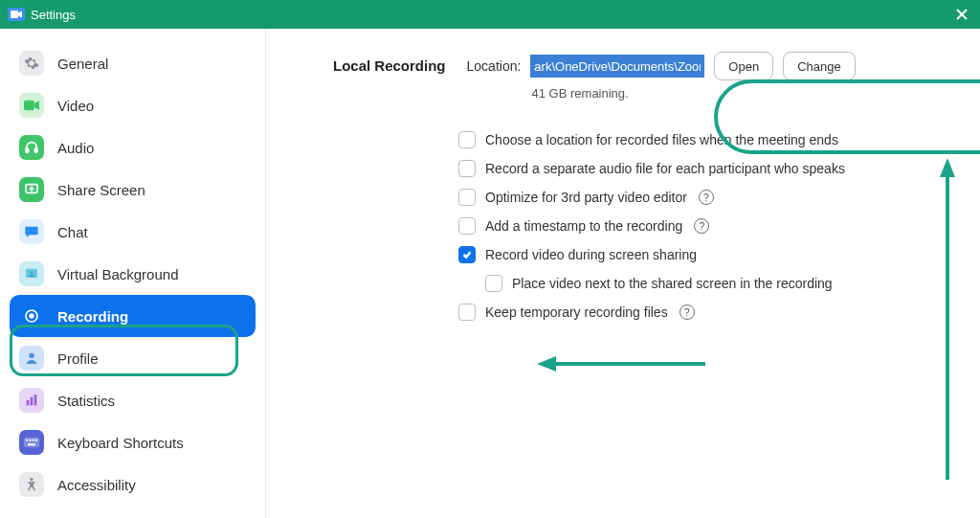 This screenshot has height=518, width=980. What do you see at coordinates (132, 190) in the screenshot?
I see `sidebar-item-share-screen: Share Screen` at bounding box center [132, 190].